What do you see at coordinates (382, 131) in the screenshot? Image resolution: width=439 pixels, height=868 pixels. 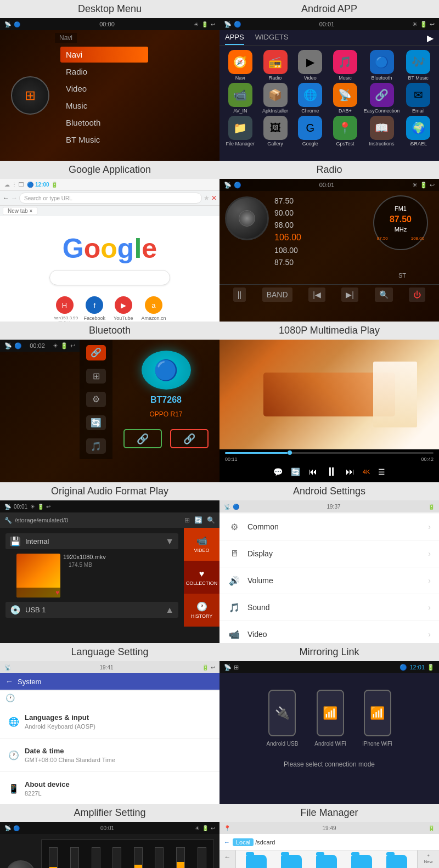 I see `app-instructions: 📖 Instructions` at bounding box center [382, 131].